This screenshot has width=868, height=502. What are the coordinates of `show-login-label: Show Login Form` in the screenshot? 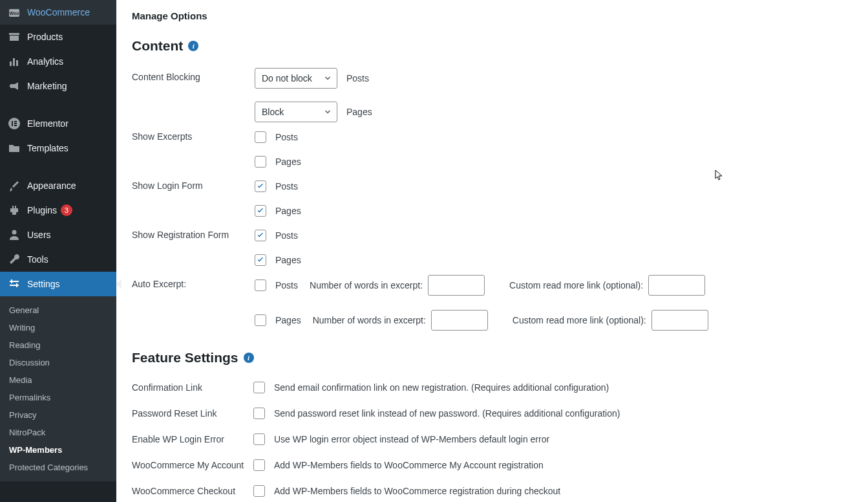 It's located at (193, 182).